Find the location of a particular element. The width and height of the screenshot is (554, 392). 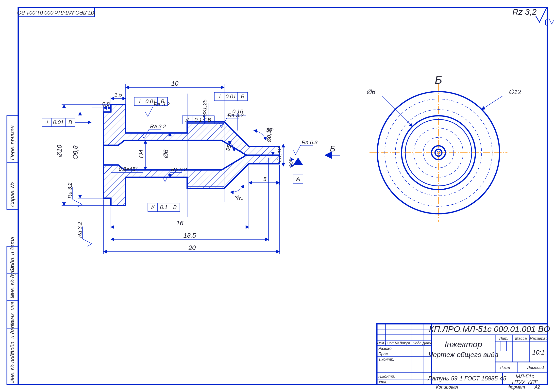

title-block-drawing-no: КП.ЛРО.МЛ-51с 000.01.001 ВО is located at coordinates (489, 329).